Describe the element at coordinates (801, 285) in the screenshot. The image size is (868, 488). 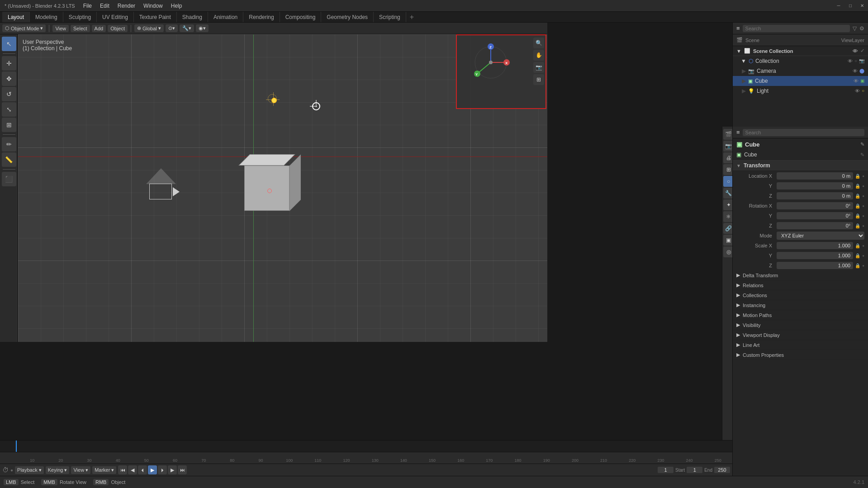
I see `relations-section: ▶ Relations` at that location.